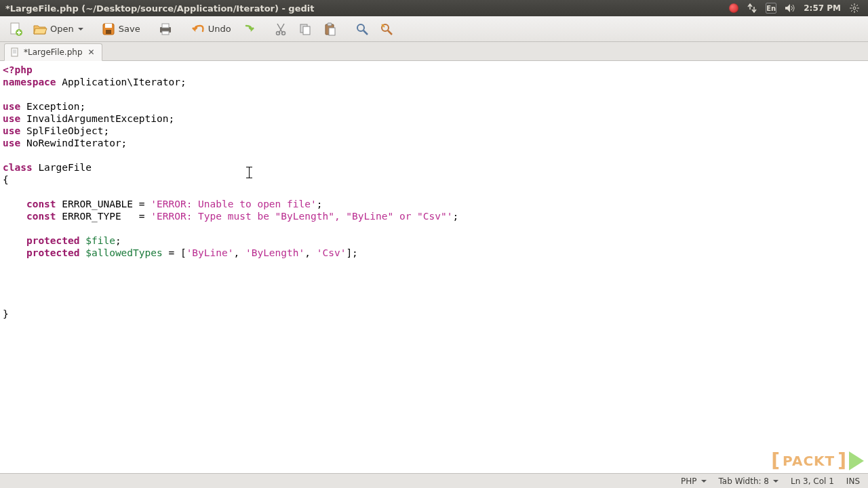  Describe the element at coordinates (121, 82) in the screenshot. I see `code-text: Application\Iterator;` at that location.